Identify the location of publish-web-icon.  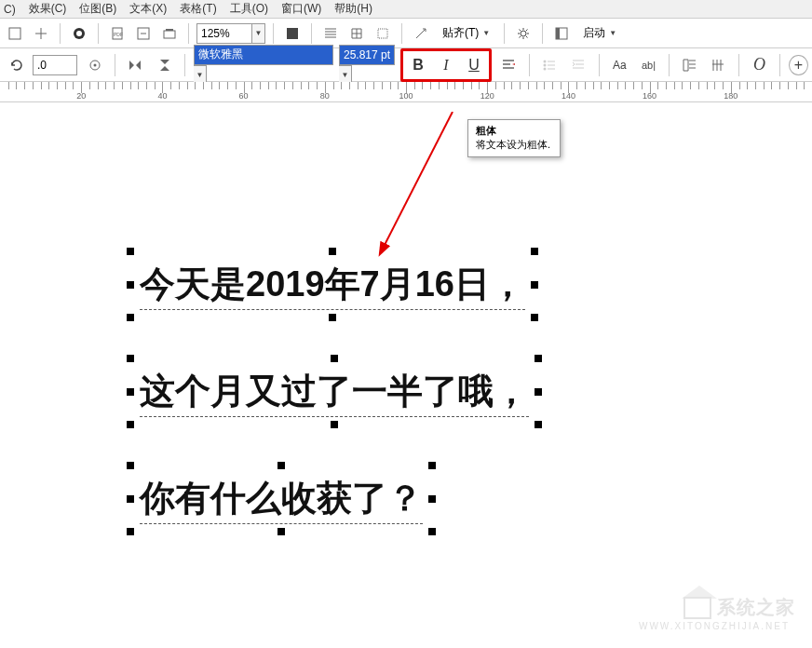
(79, 34).